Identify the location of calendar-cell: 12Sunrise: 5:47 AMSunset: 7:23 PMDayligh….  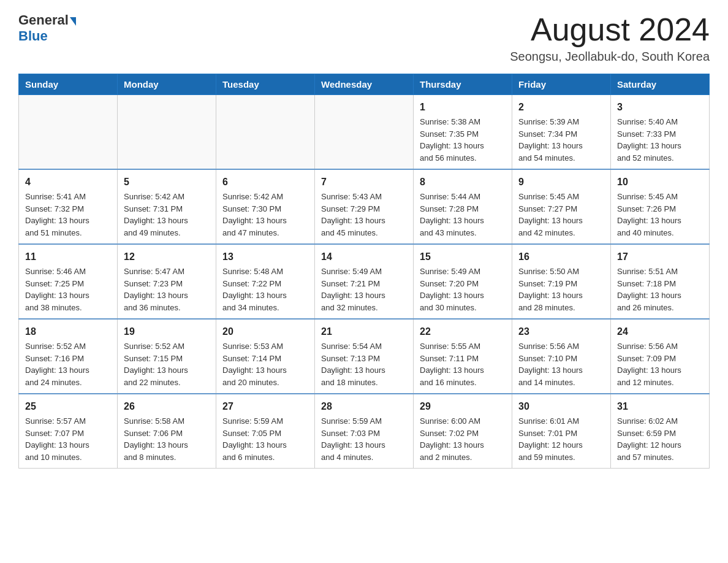
(167, 282).